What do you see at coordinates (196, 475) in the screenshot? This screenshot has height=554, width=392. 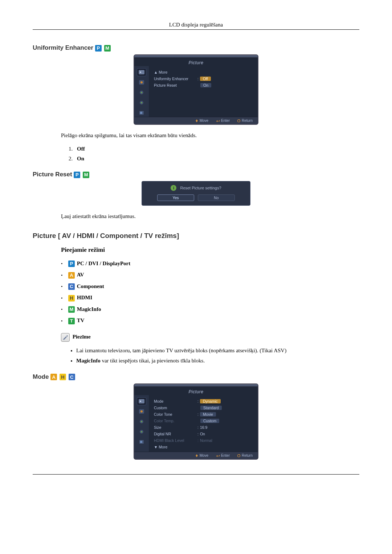 I see `page-footer-line` at bounding box center [196, 475].